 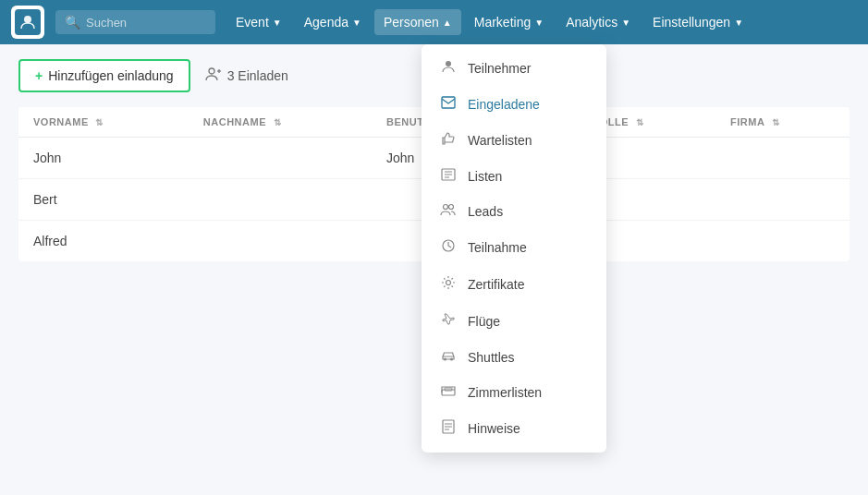 What do you see at coordinates (514, 104) in the screenshot?
I see `menu-item-eingeladene: Eingeladene` at bounding box center [514, 104].